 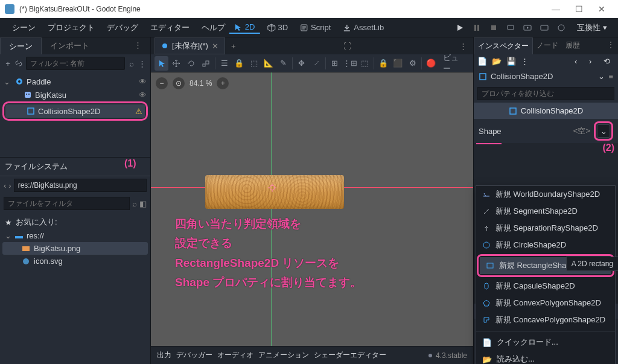 What do you see at coordinates (179, 83) in the screenshot?
I see `zoom-reset-button: ⊙` at bounding box center [179, 83].